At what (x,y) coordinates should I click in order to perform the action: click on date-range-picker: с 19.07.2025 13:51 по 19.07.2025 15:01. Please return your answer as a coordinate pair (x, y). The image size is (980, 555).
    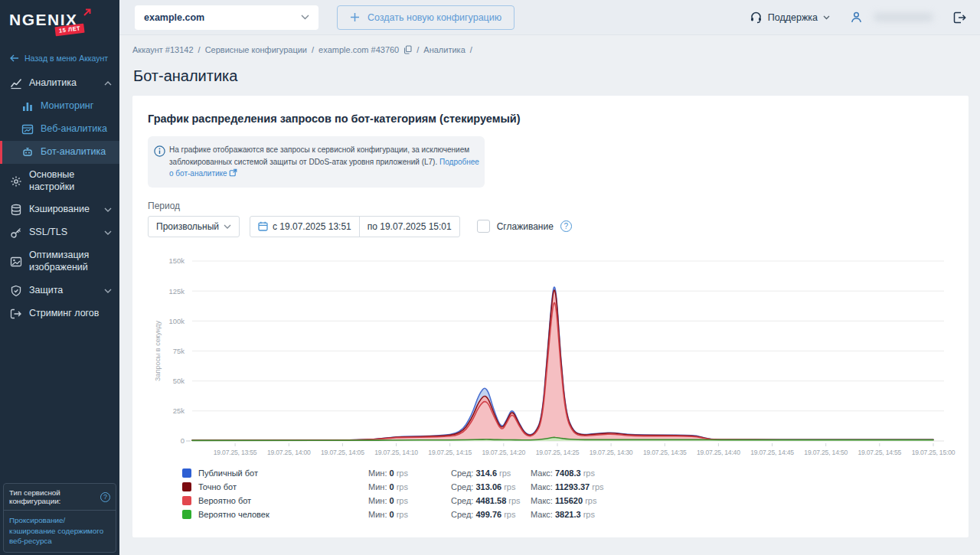
    Looking at the image, I should click on (355, 227).